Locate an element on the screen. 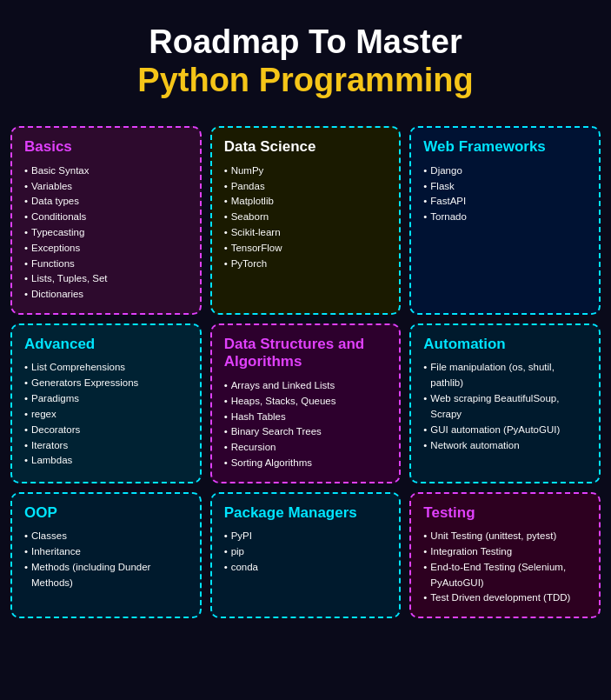 Image resolution: width=611 pixels, height=700 pixels. list-item: Tornado is located at coordinates (505, 217).